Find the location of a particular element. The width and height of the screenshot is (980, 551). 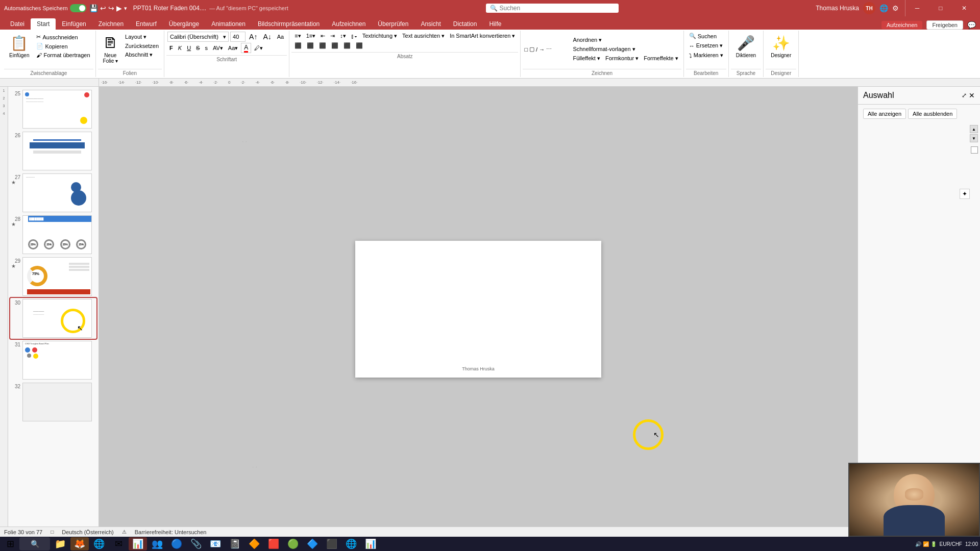

strikethrough-button: S is located at coordinates (198, 48).